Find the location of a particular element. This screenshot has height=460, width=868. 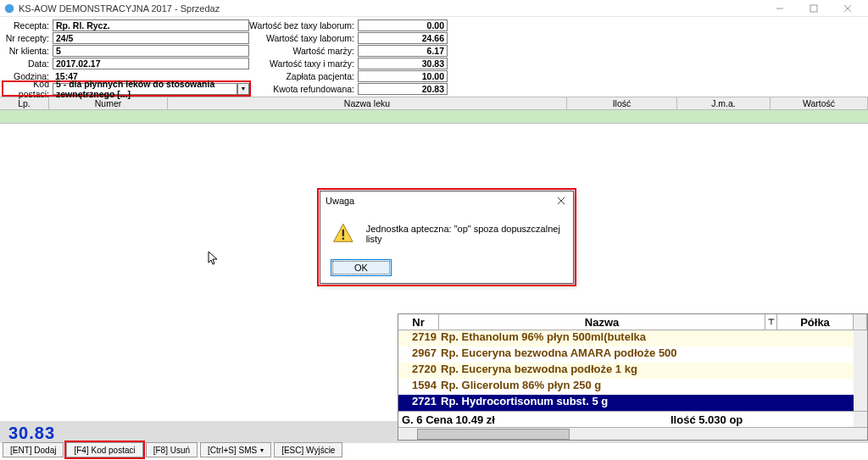

results-row: 1594Rp. Glicerolum 86% płyn 250 g is located at coordinates (632, 386).